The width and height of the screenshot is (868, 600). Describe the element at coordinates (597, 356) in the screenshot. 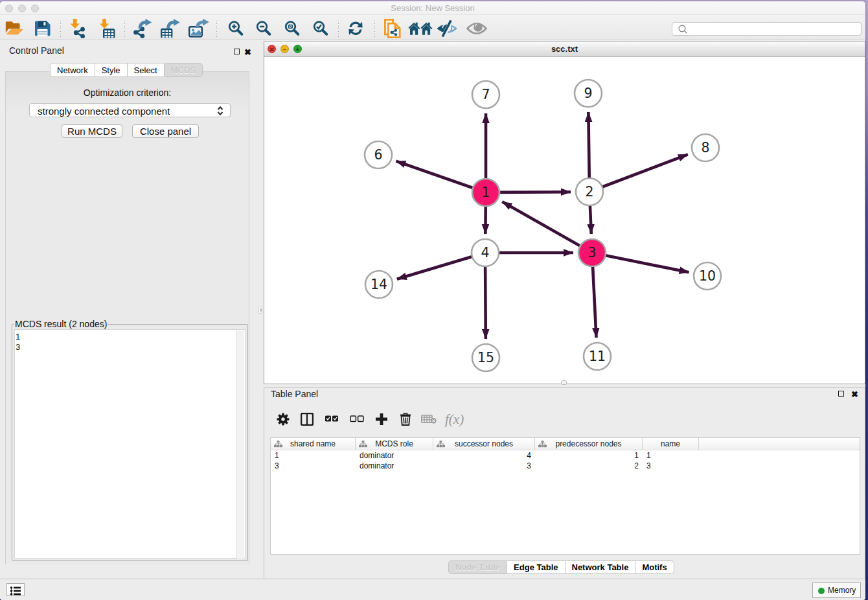

I see `node-label-11: 11` at that location.